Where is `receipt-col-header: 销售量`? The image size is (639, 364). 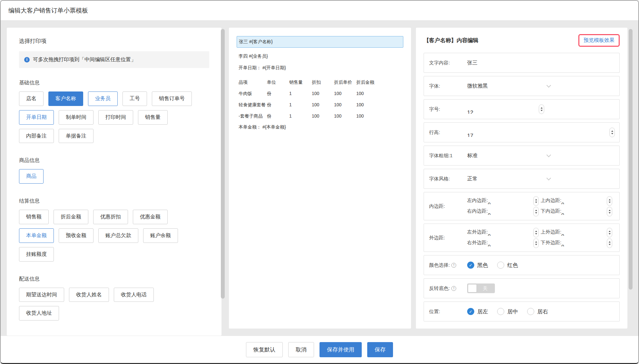 receipt-col-header: 销售量 is located at coordinates (300, 82).